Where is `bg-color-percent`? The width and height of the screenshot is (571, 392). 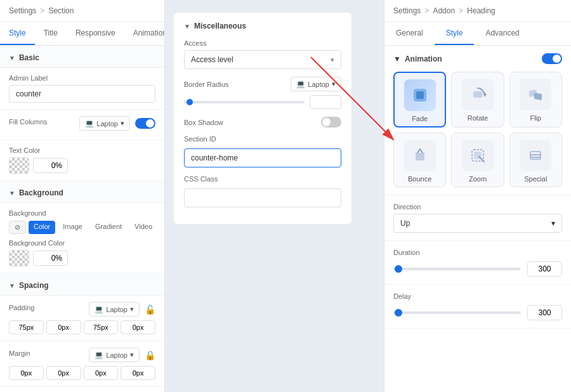 bg-color-percent is located at coordinates (51, 258).